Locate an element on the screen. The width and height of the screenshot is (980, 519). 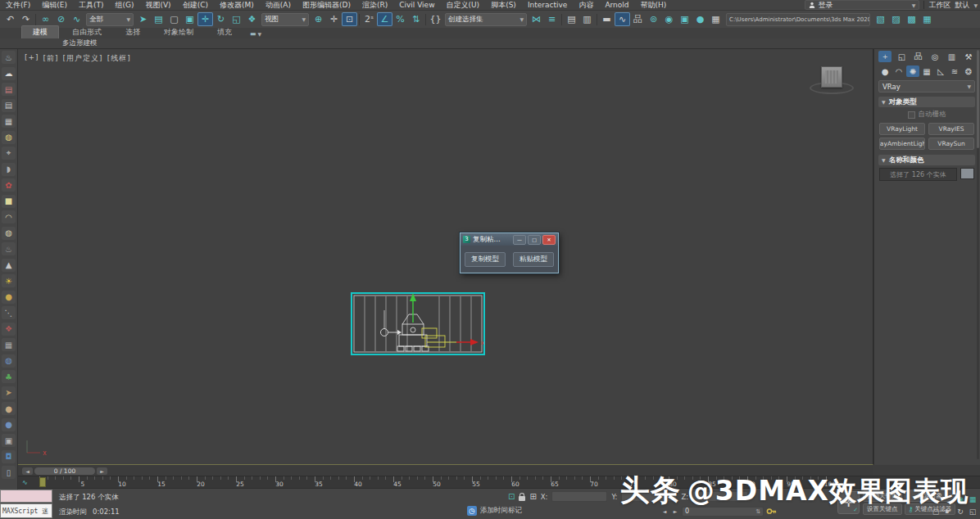
project-save-icon: ▨ is located at coordinates (896, 20).